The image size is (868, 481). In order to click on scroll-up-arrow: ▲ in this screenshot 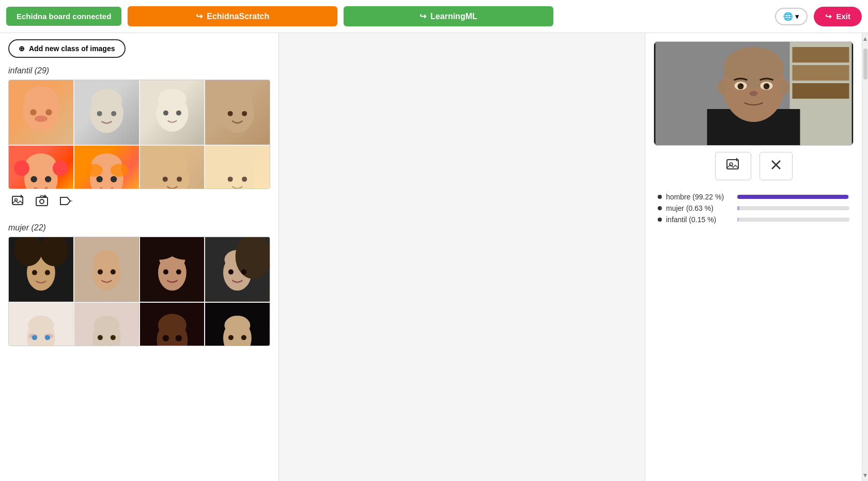, I will do `click(864, 39)`.